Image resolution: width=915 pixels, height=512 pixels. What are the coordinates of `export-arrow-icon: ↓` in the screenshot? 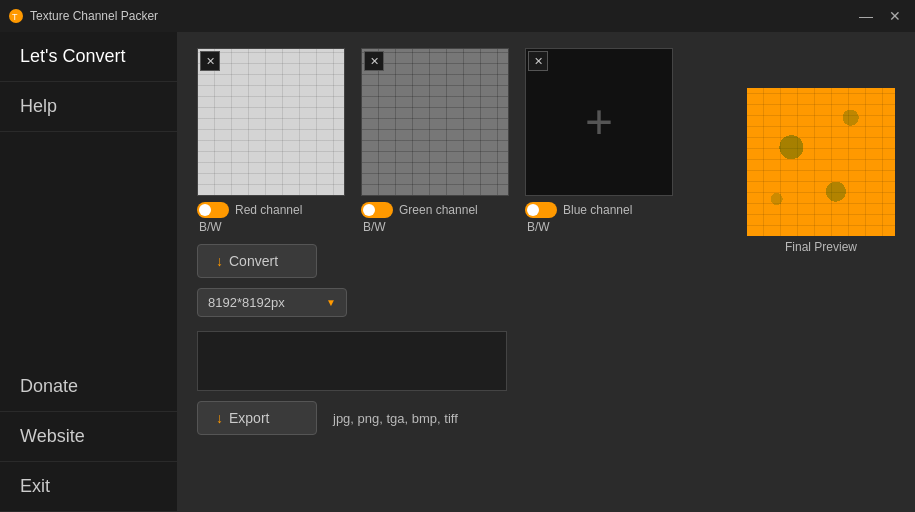 It's located at (220, 418).